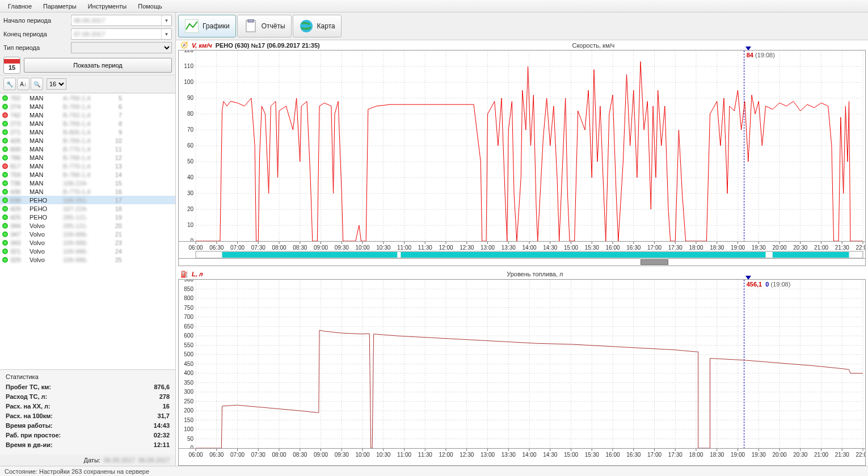  What do you see at coordinates (60, 6) in the screenshot?
I see `menu-params: Параметры` at bounding box center [60, 6].